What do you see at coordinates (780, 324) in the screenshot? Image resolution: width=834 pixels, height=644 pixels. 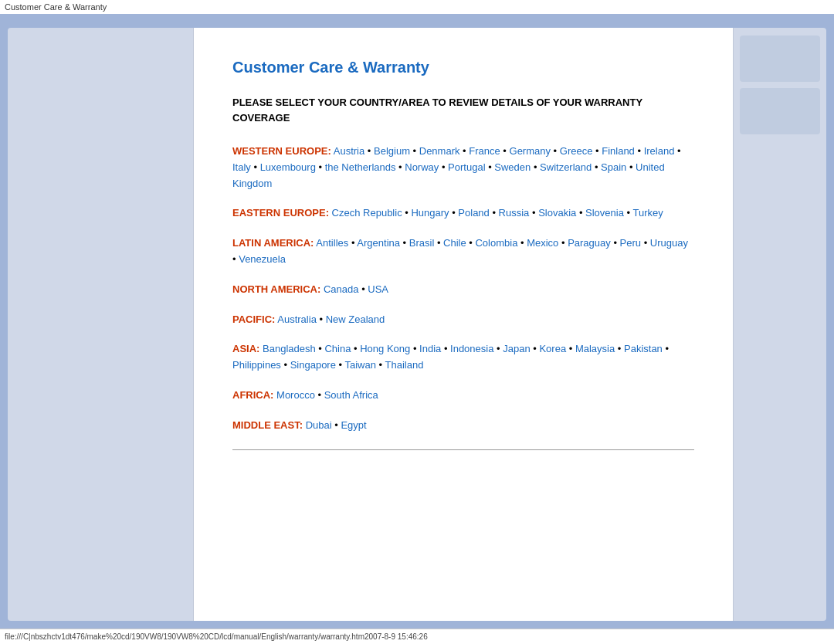 I see `right-sidebar` at bounding box center [780, 324].